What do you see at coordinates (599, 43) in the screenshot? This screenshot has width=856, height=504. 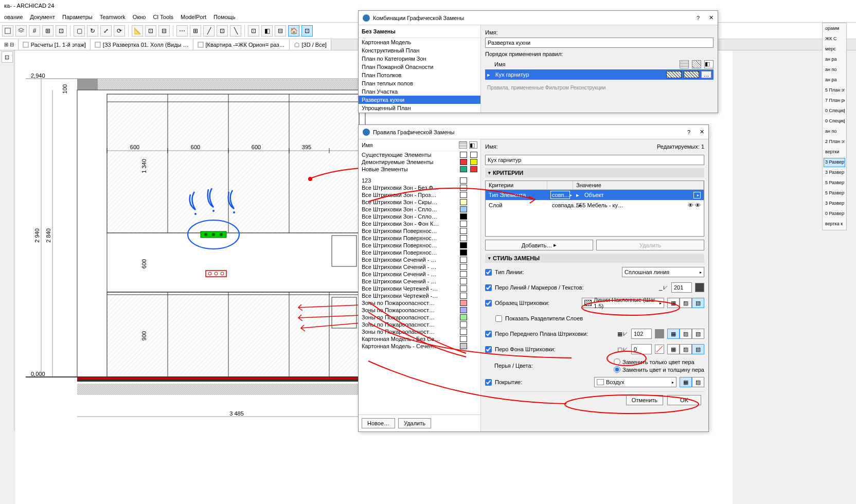 I see `combination-name-input` at bounding box center [599, 43].